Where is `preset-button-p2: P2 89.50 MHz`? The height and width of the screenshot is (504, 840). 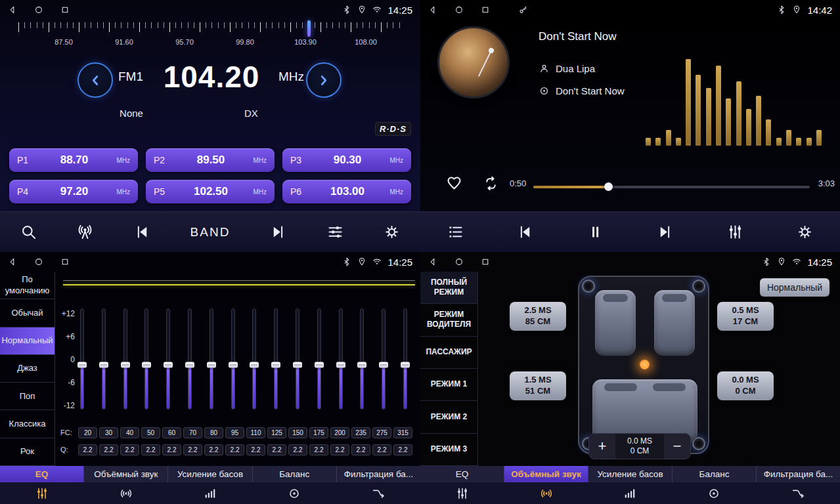 preset-button-p2: P2 89.50 MHz is located at coordinates (210, 160).